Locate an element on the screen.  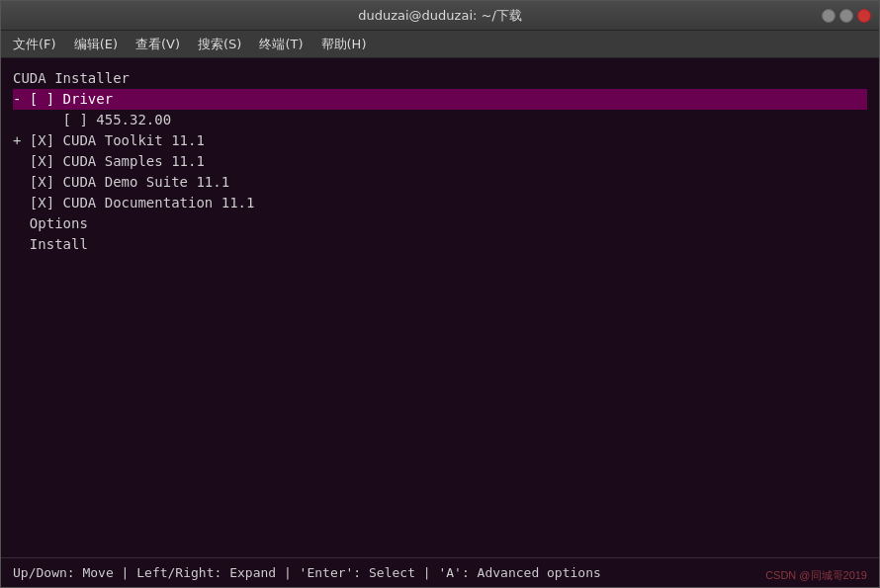
terminal-line: + [X] CUDA Toolkit 11.1 is located at coordinates (440, 140).